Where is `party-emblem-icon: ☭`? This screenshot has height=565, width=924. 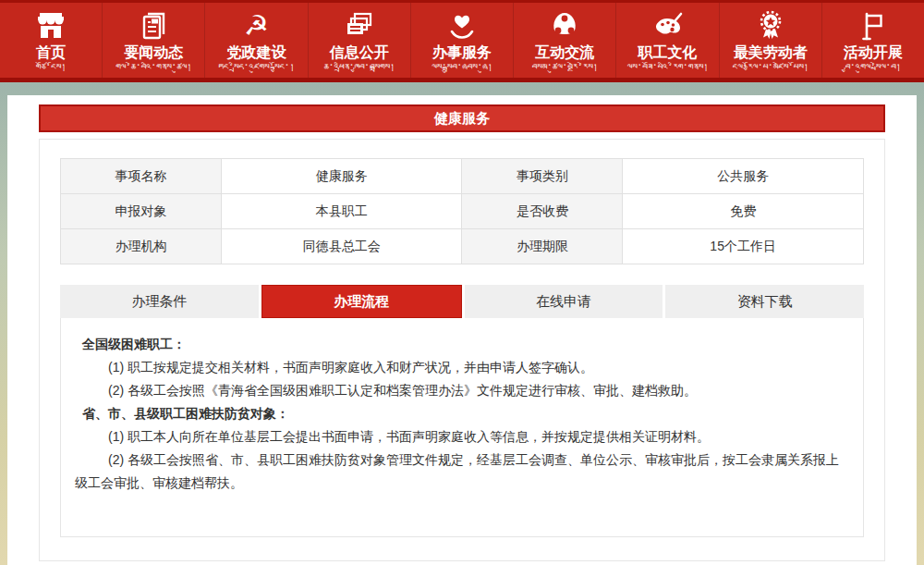 party-emblem-icon: ☭ is located at coordinates (256, 26).